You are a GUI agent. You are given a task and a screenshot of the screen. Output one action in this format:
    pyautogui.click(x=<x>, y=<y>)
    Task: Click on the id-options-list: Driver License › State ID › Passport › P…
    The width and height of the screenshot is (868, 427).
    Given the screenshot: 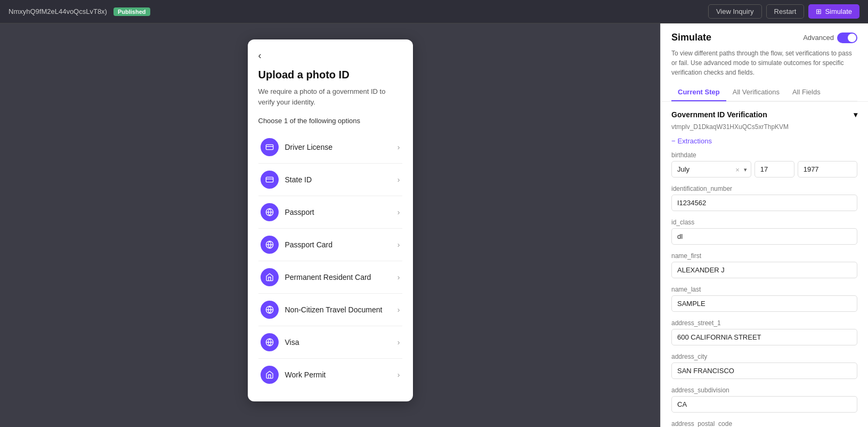 What is the action you would take?
    pyautogui.click(x=330, y=261)
    